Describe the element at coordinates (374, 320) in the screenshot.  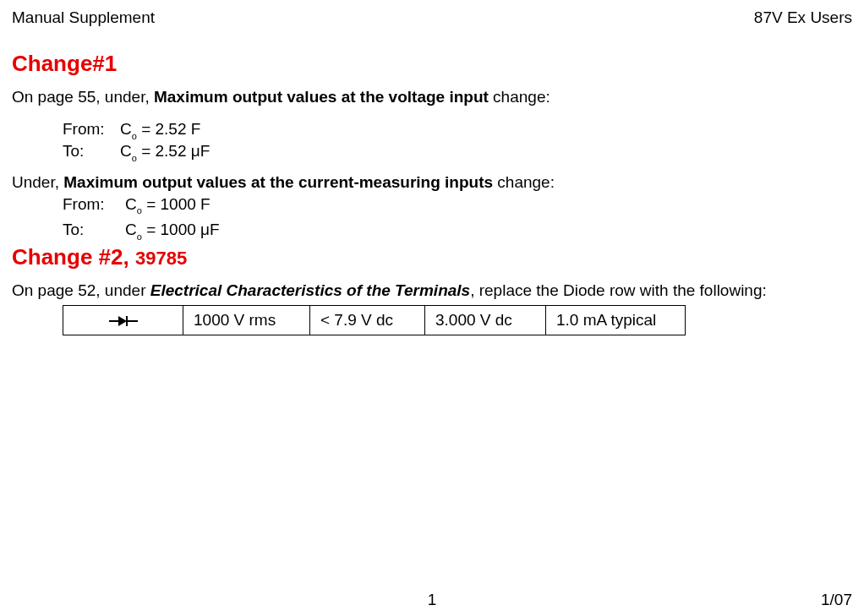
I see `diode-table: 1000 V rms < 7.9 V dc 3.000 V dc 1.0 mA …` at that location.